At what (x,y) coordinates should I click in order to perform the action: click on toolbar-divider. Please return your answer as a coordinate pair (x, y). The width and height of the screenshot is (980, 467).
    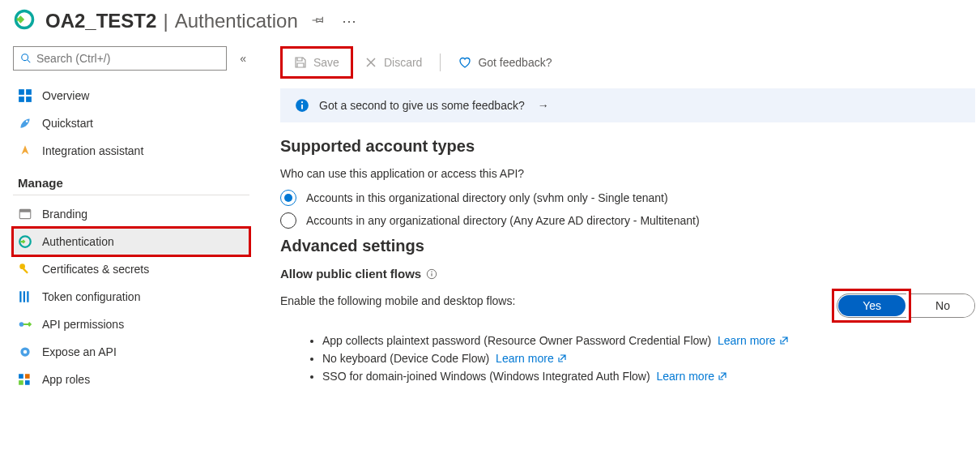
    Looking at the image, I should click on (441, 62).